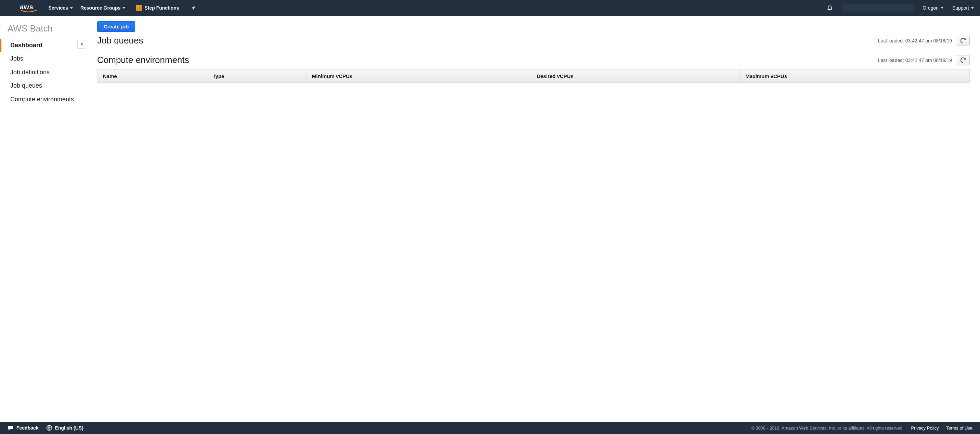  I want to click on sidebar-item-label: Dashboard, so click(26, 45).